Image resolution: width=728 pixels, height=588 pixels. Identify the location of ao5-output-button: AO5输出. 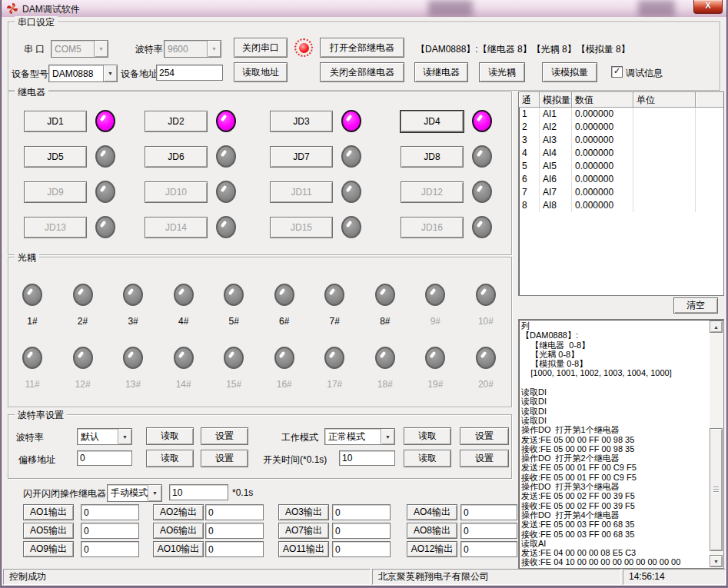
(48, 530).